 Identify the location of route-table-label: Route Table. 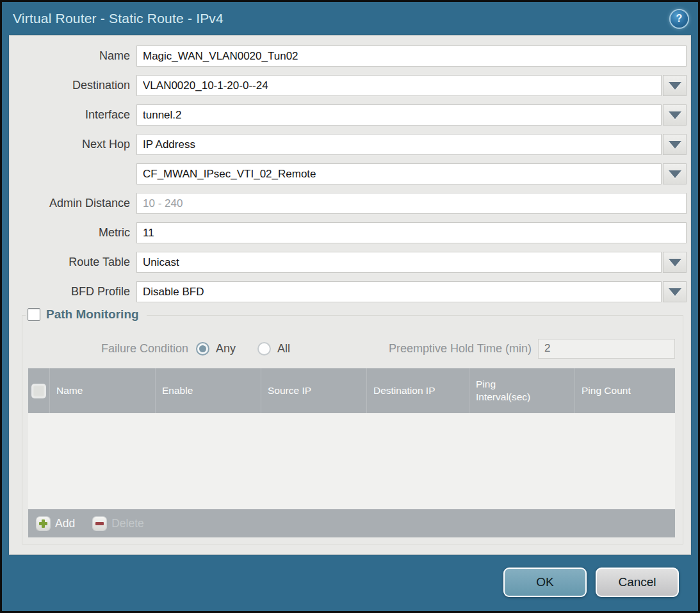
(73, 263).